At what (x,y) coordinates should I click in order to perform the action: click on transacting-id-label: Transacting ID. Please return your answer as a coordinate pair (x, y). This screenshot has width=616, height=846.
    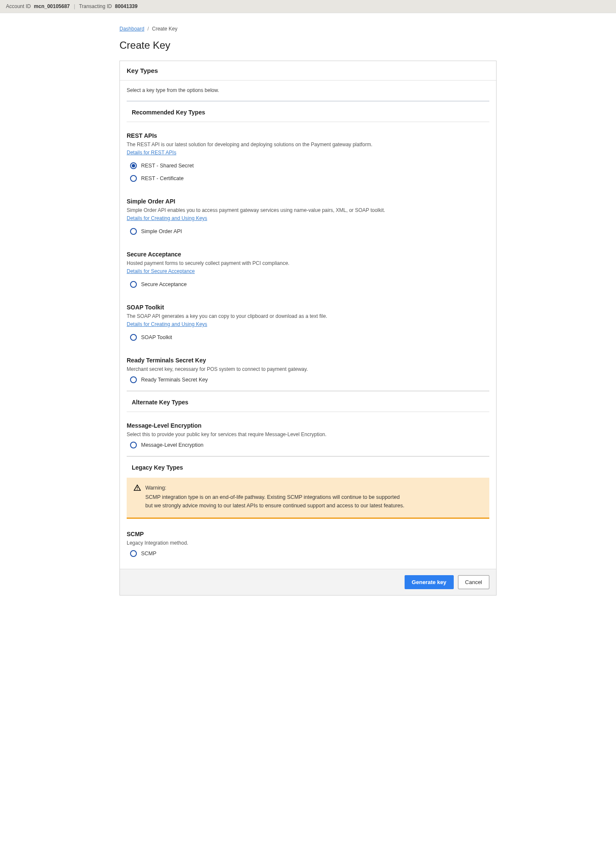
    Looking at the image, I should click on (95, 6).